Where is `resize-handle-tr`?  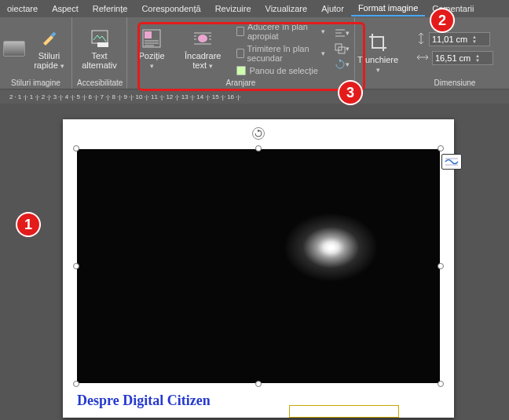
resize-handle-tr is located at coordinates (441, 148).